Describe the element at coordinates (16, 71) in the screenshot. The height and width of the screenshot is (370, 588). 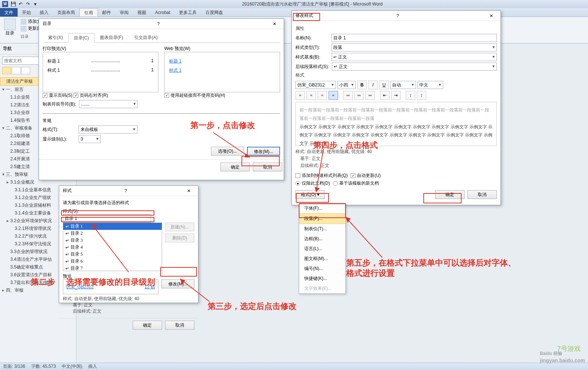
I see `nav-view-pages-icon` at that location.